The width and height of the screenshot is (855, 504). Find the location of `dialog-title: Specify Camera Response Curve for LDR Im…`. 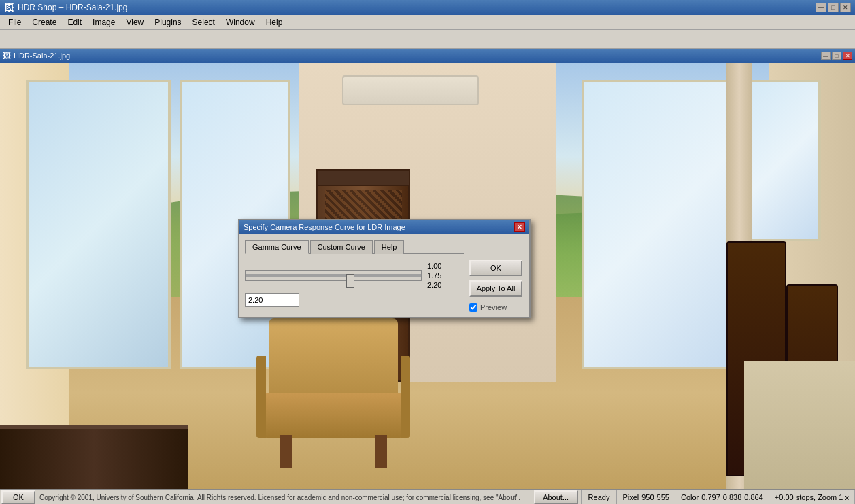

dialog-title: Specify Camera Response Curve for LDR Im… is located at coordinates (324, 227).